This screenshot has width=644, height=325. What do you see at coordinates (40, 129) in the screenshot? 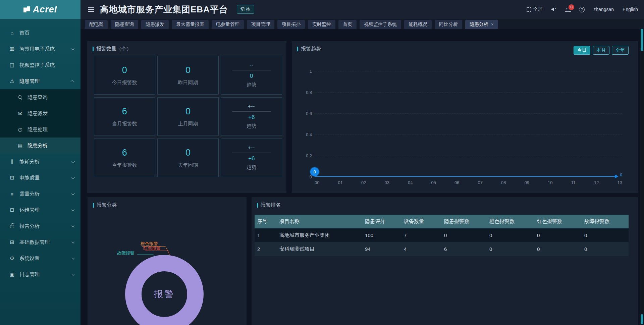
I see `sidebar-item-hazard-handle: ◷ 隐患处理` at bounding box center [40, 129].